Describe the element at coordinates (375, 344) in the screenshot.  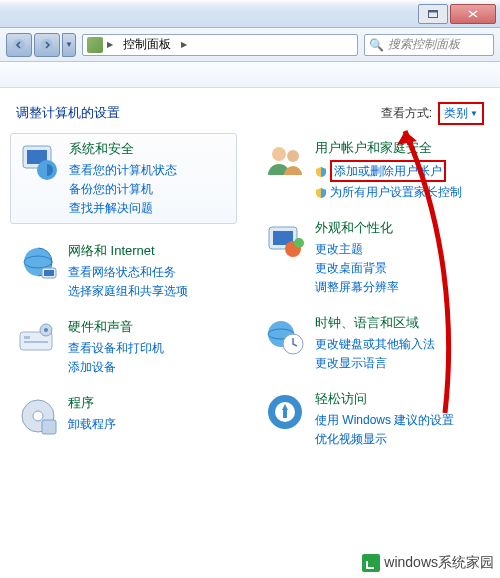
I see `link-keyboard-input: 更改键盘或其他输入法` at that location.